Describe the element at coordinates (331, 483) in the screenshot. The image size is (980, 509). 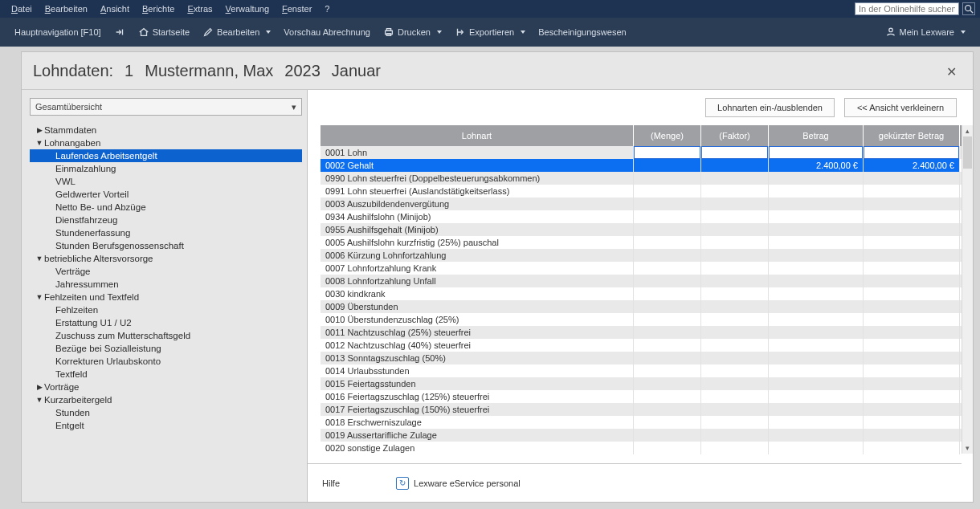
I see `hilfe-link: Hilfe` at that location.